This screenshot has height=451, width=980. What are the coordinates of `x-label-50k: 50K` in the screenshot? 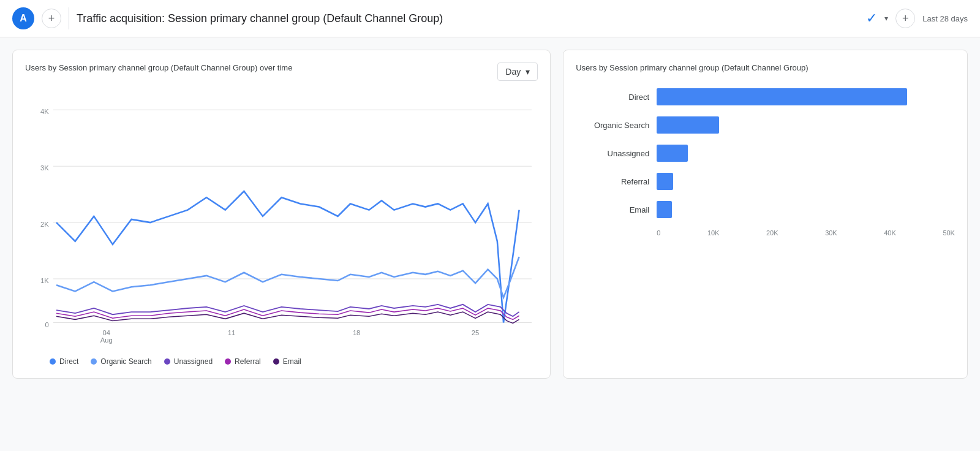 It's located at (949, 233).